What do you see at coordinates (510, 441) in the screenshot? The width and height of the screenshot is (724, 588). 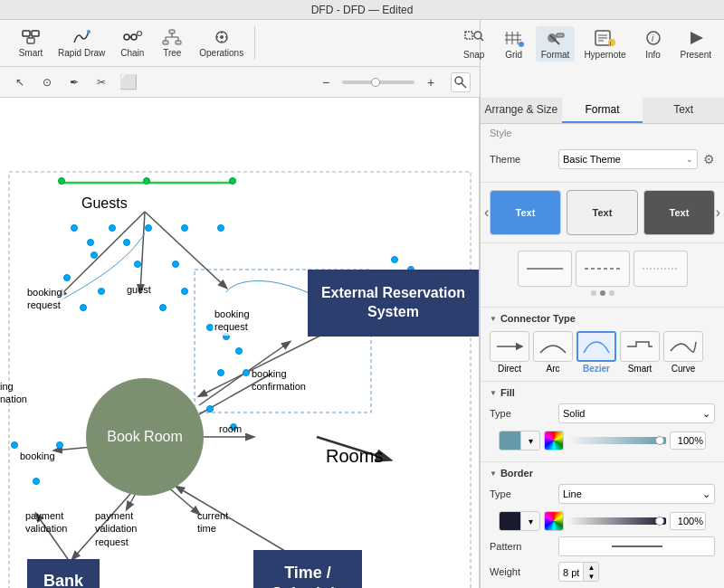 I see `fill-color-swatch` at bounding box center [510, 441].